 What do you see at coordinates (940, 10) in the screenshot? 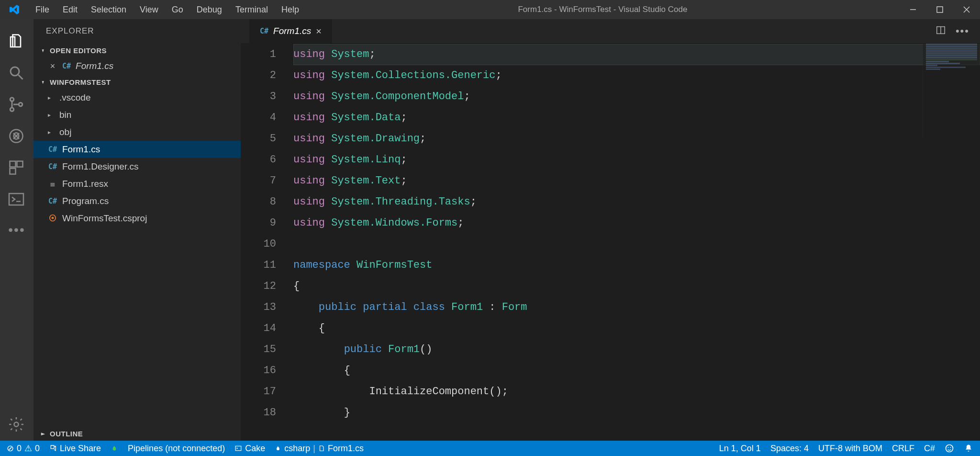
I see `window-controls` at bounding box center [940, 10].